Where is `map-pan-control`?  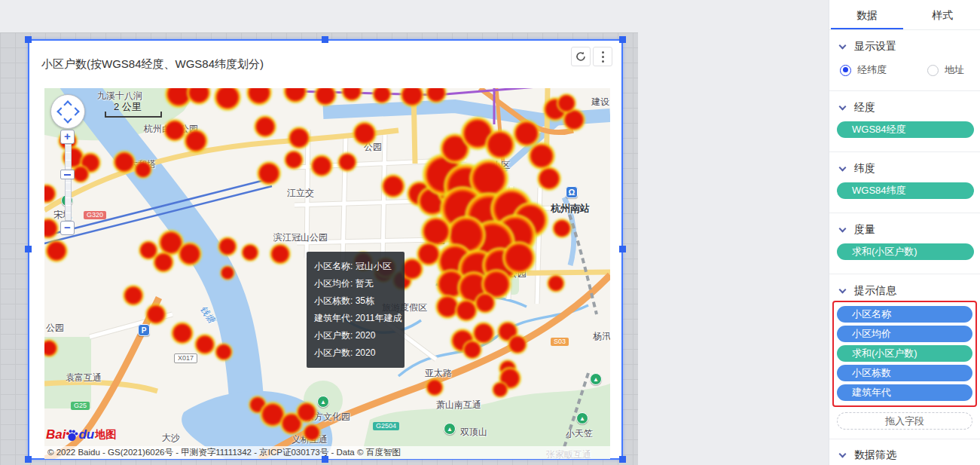
map-pan-control is located at coordinates (68, 112).